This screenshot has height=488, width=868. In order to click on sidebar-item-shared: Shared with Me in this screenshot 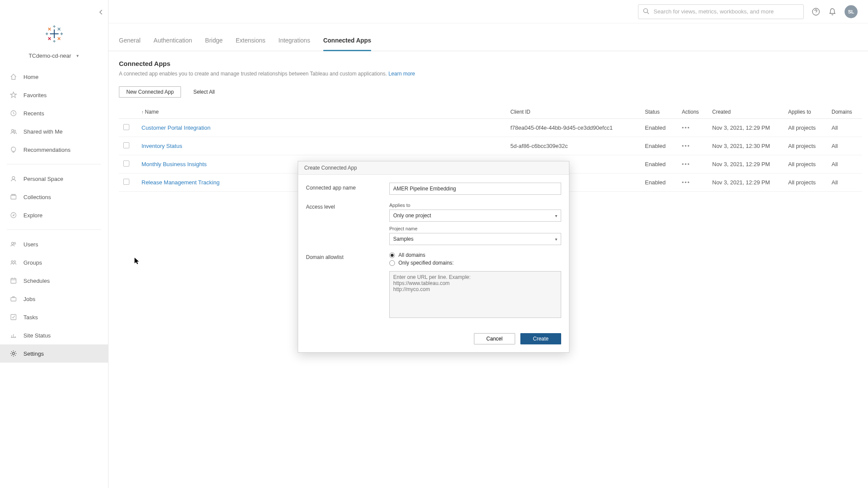, I will do `click(54, 131)`.